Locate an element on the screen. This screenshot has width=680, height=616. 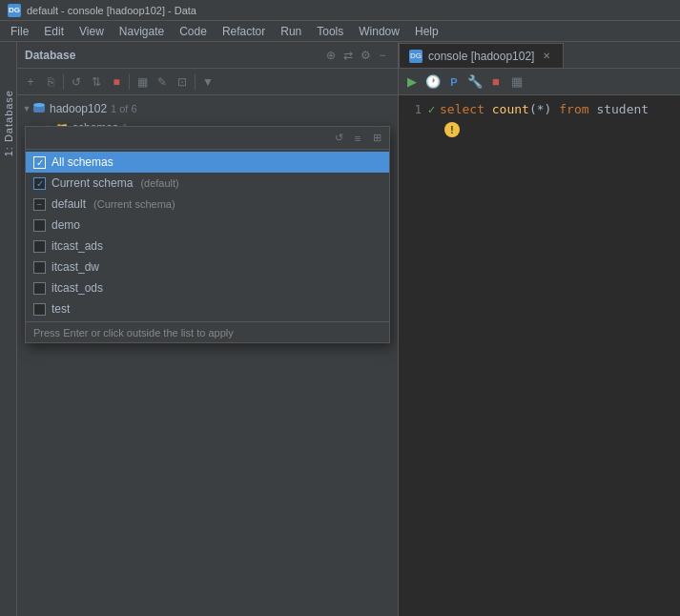
editor-code: select count(*) from student is located at coordinates (560, 110).